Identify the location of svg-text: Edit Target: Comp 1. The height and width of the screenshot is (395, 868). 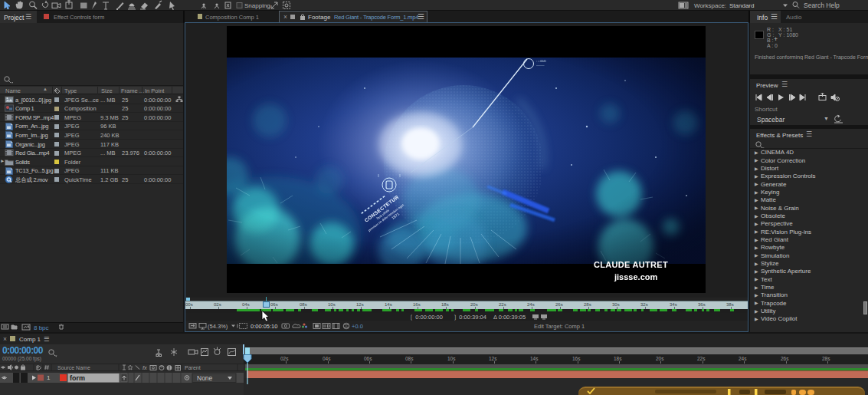
(559, 327).